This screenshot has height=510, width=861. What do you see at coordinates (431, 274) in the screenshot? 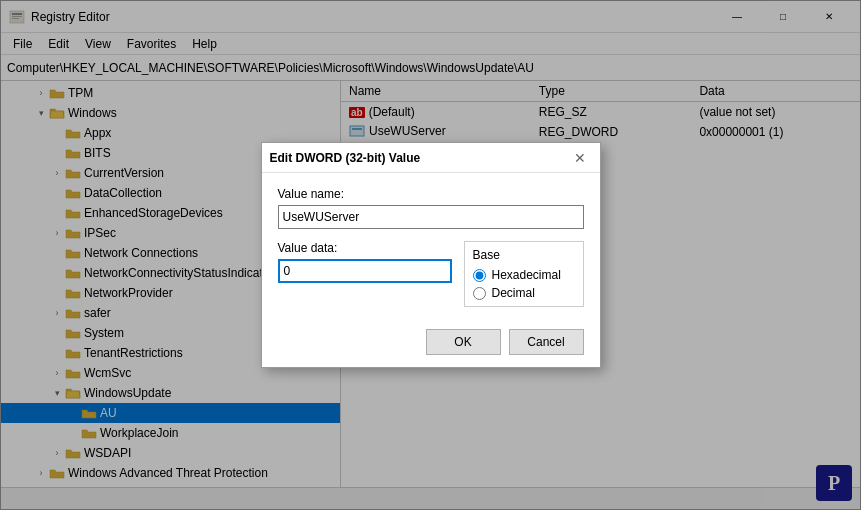
I see `value-row: Value data: Base Hexadecimal` at bounding box center [431, 274].